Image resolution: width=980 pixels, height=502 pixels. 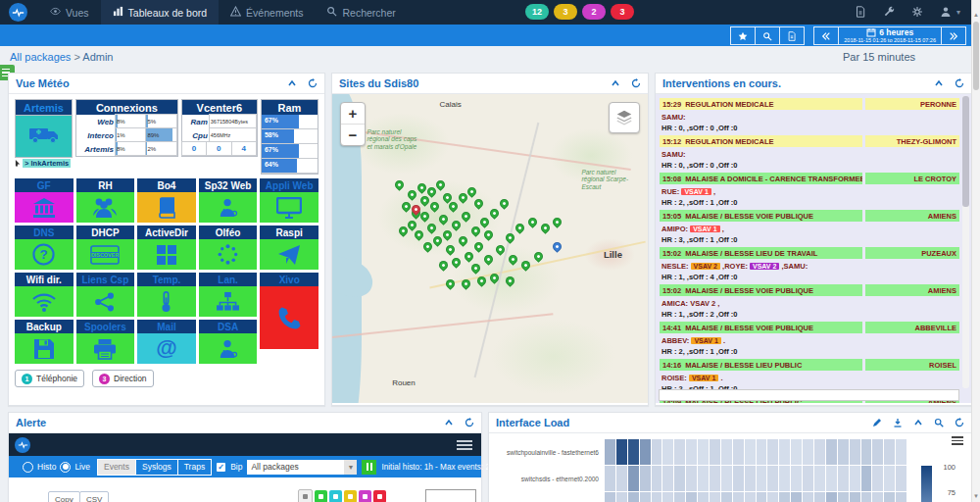 What do you see at coordinates (306, 496) in the screenshot?
I see `filter-all-button` at bounding box center [306, 496].